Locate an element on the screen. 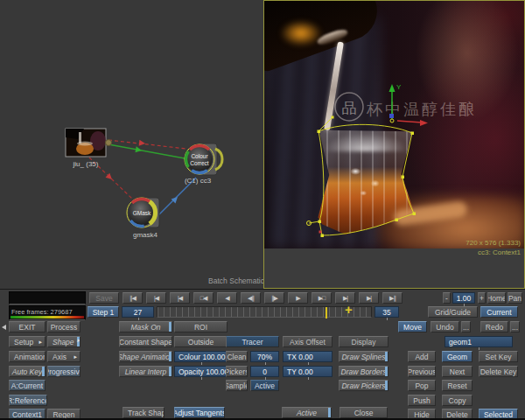 The width and height of the screenshot is (525, 420). transport-go-end-button: ▶∥ is located at coordinates (392, 298).